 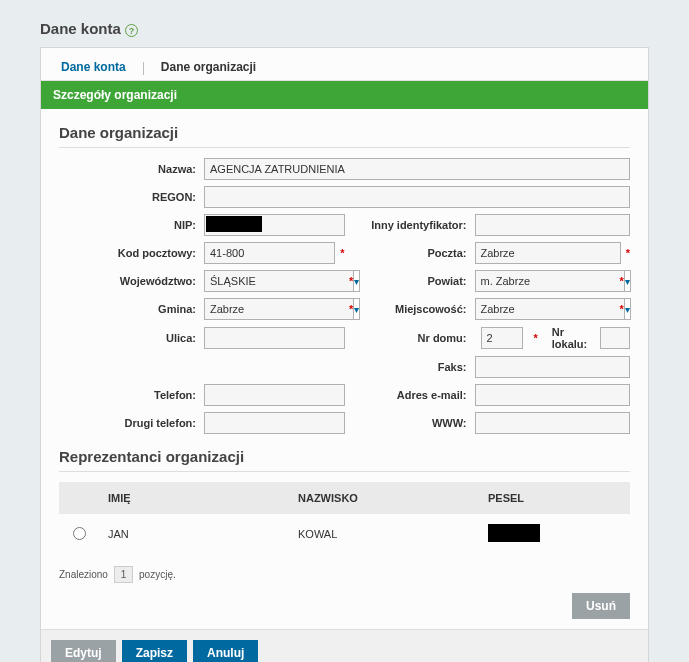 What do you see at coordinates (132, 30) in the screenshot?
I see `help-icon: ?` at bounding box center [132, 30].